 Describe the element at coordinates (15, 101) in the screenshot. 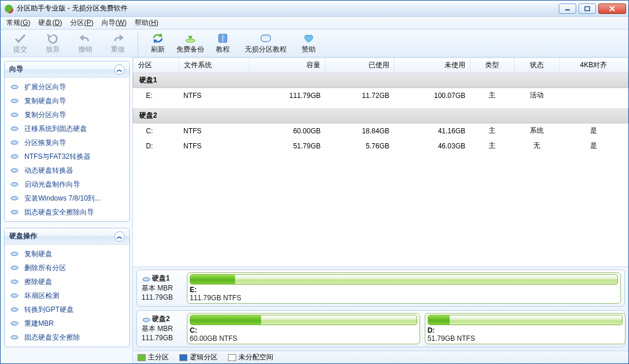

I see `copy-disk-icon` at that location.